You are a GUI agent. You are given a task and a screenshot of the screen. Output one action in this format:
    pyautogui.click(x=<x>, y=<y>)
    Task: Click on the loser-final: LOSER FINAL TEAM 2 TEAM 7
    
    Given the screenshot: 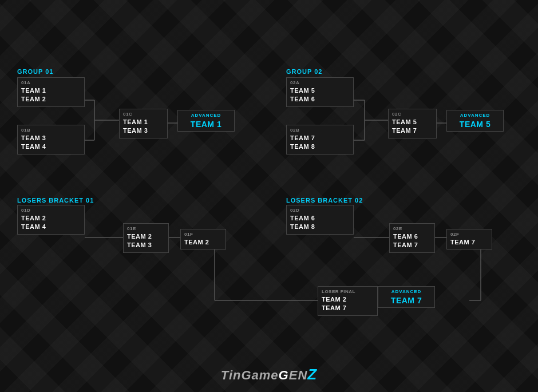 What is the action you would take?
    pyautogui.click(x=348, y=301)
    